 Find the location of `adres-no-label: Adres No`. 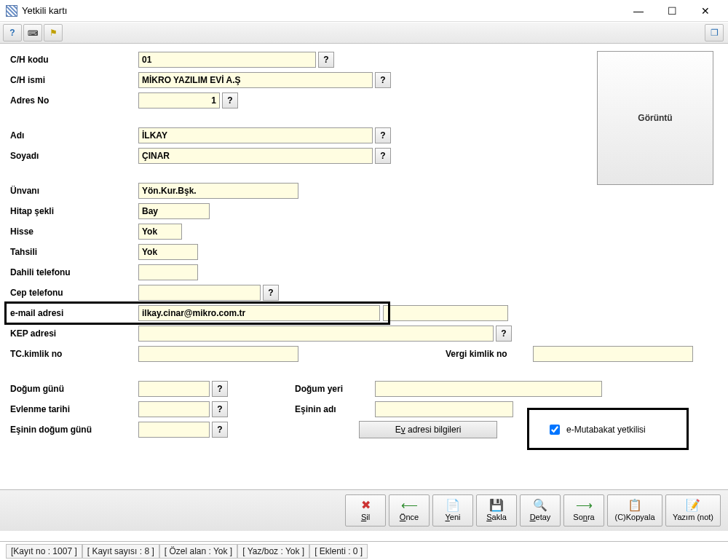

adres-no-label: Adres No is located at coordinates (74, 100).